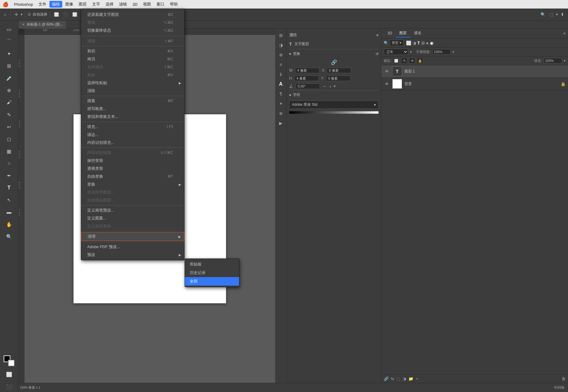  I want to click on screen-mode-toggle: ⬛, so click(9, 387).